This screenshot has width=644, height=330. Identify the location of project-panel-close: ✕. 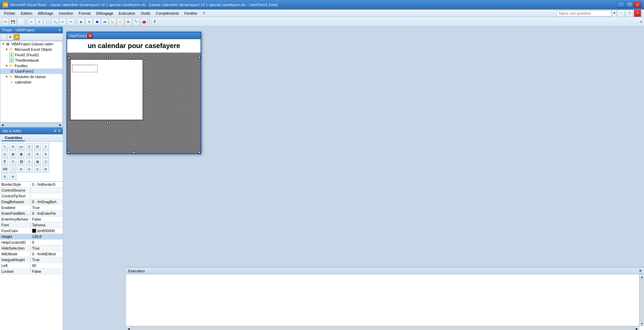
(59, 30).